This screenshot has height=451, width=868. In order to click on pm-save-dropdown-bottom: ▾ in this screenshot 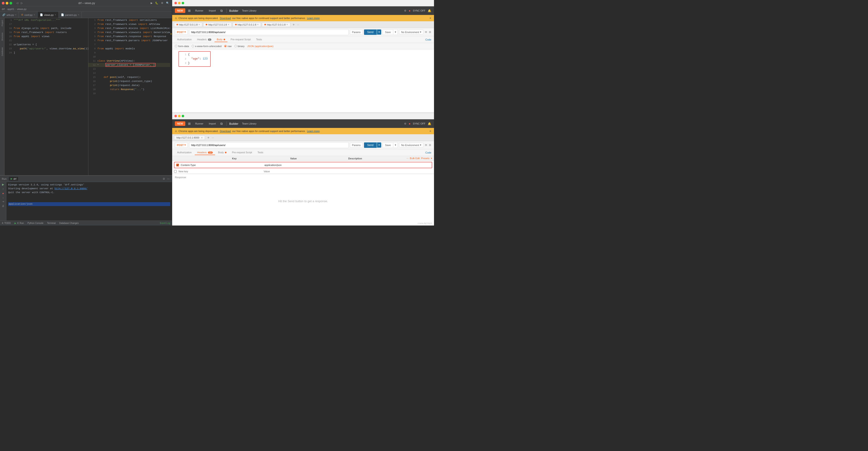, I will do `click(396, 145)`.